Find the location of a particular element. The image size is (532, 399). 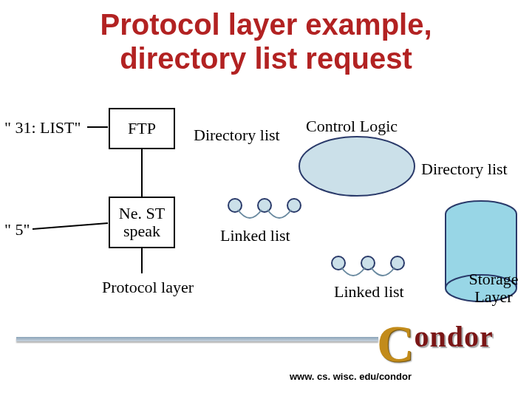

label-directory-list-right: Directory list is located at coordinates (464, 169).